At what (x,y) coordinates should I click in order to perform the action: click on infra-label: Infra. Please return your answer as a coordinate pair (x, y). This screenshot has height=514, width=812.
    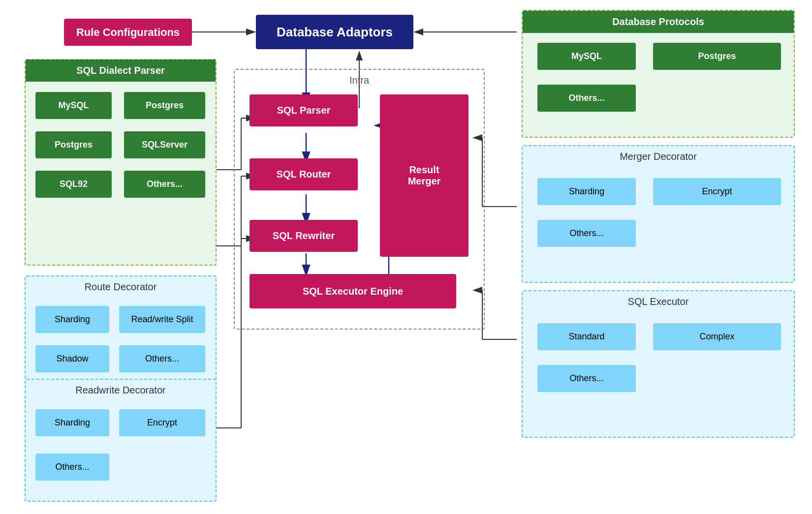
    Looking at the image, I should click on (359, 81).